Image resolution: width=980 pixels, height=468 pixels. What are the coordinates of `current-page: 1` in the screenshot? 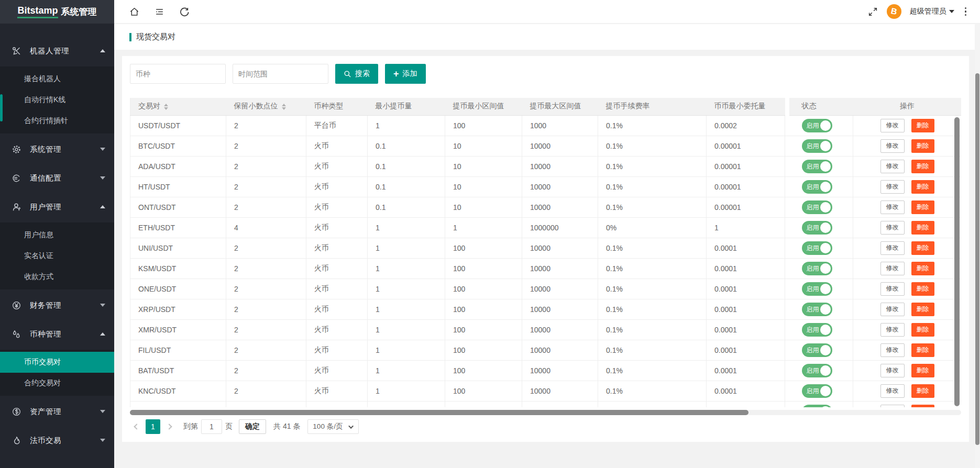 It's located at (153, 427).